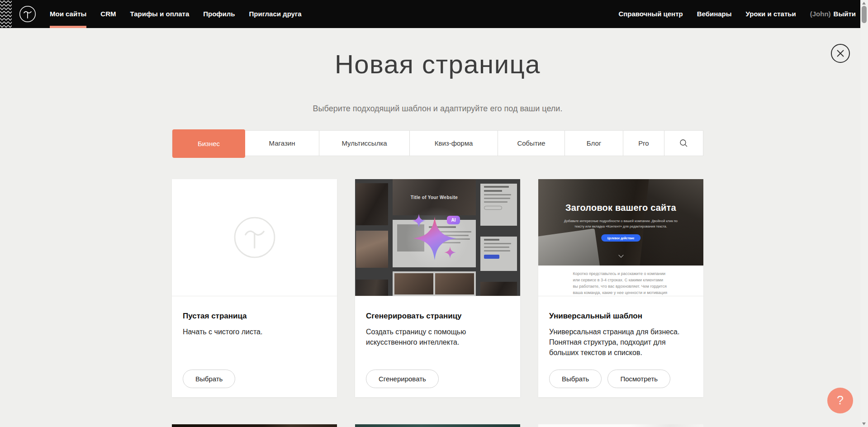 The image size is (868, 427). I want to click on scroll-down-arrow-icon, so click(864, 424).